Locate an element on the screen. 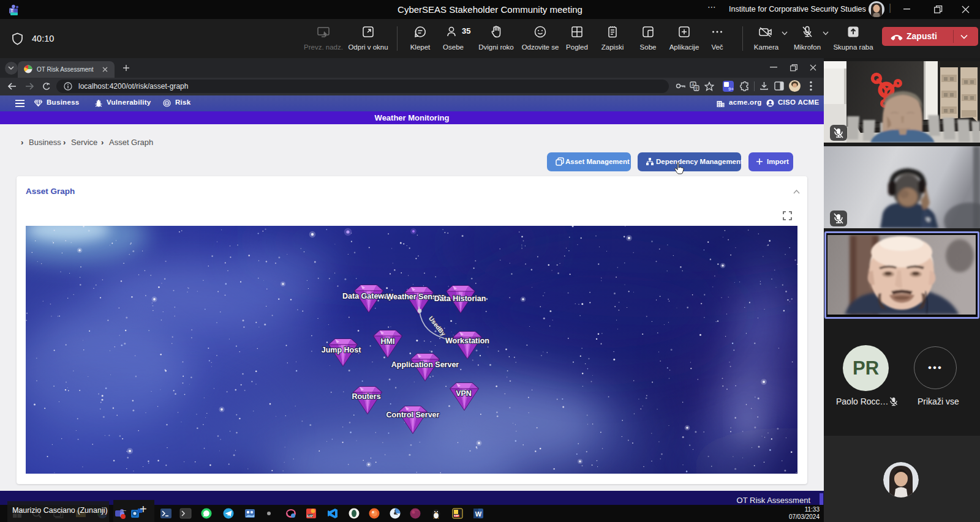 Image resolution: width=980 pixels, height=522 pixels. svg-text: HMI is located at coordinates (388, 341).